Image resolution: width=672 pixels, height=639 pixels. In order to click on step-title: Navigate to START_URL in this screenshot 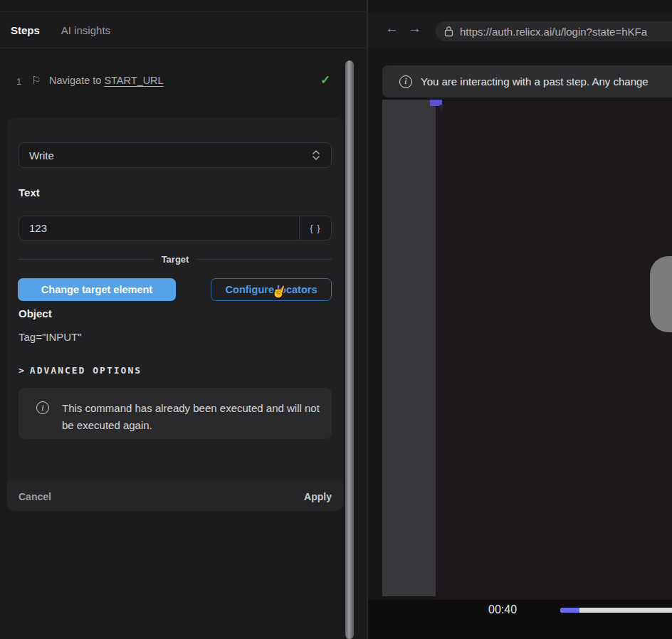, I will do `click(107, 80)`.